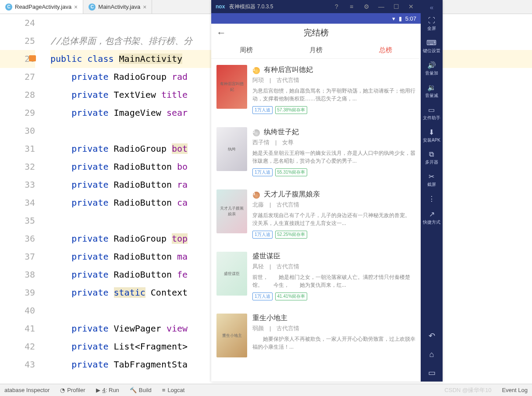  I want to click on side-icon: ⬇, so click(431, 132).